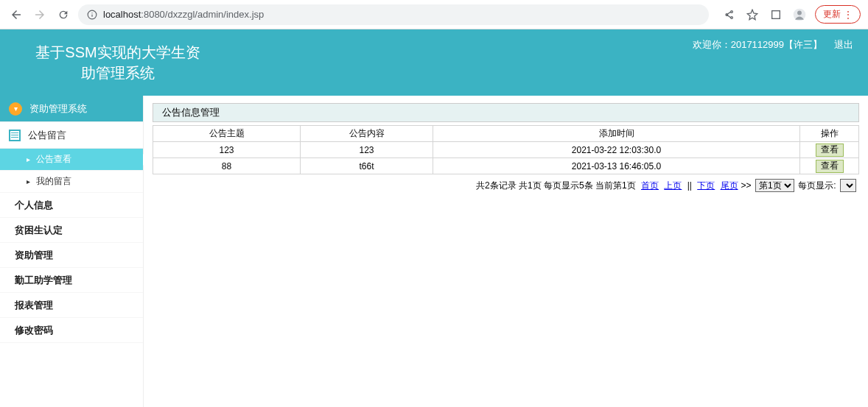  What do you see at coordinates (71, 160) in the screenshot?
I see `sidebar-sub-view-notices: ▸ 公告查看` at bounding box center [71, 160].